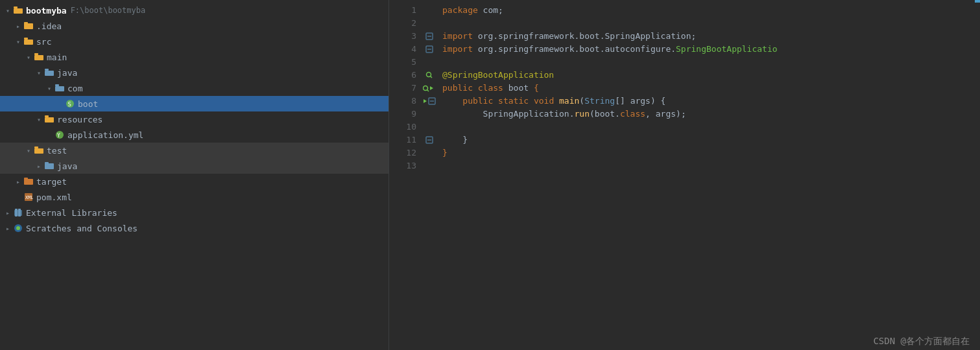 The image size is (980, 350). Describe the element at coordinates (445, 153) in the screenshot. I see `code-token: }` at that location.